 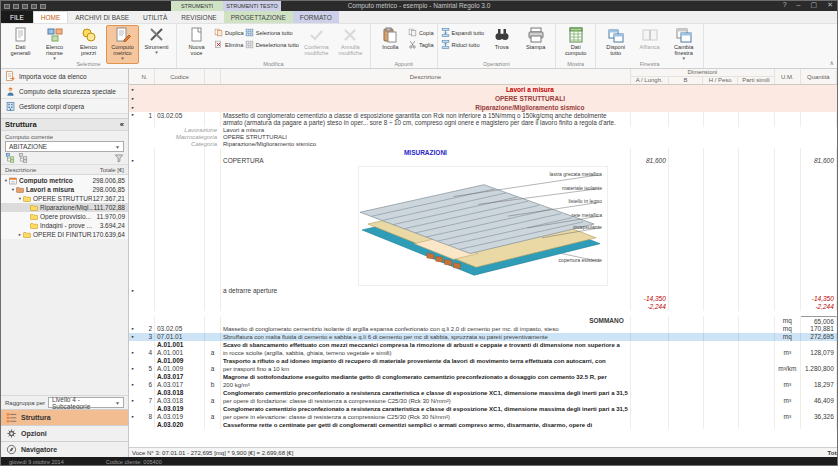 I want to click on nav-struttura-button: Struttura, so click(x=64, y=417).